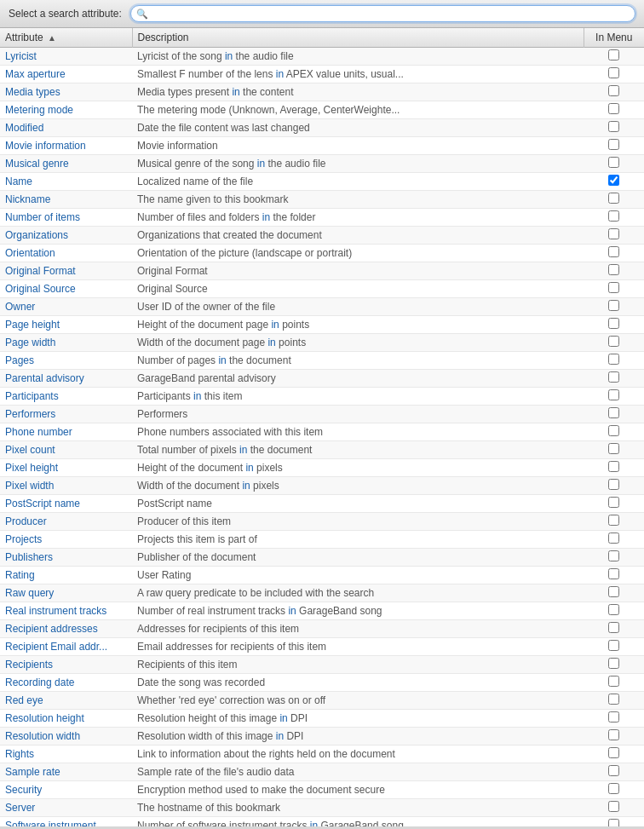 The width and height of the screenshot is (644, 829). What do you see at coordinates (358, 307) in the screenshot?
I see `description-cell: User ID of the owner of the file` at bounding box center [358, 307].